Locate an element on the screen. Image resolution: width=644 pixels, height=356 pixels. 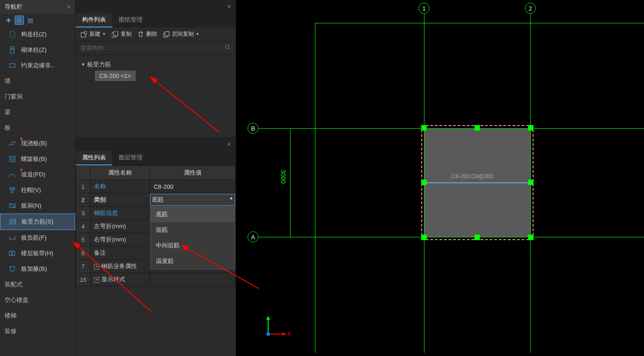
nav-categories-bottom: 装配式空心楼盖楼梯装修 is located at coordinates (38, 308).